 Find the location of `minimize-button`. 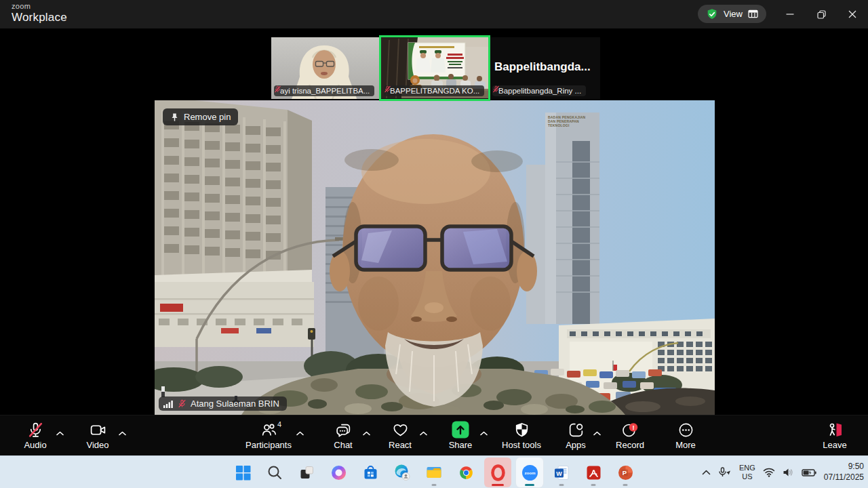

minimize-button is located at coordinates (790, 14).